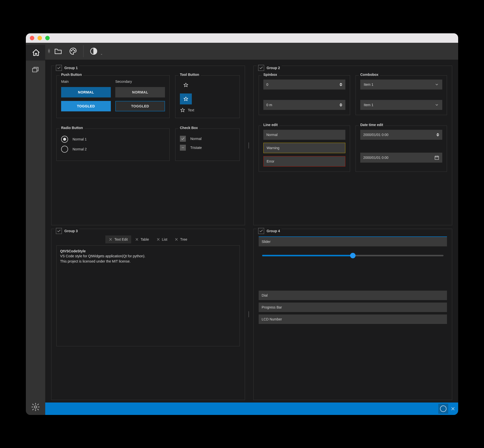 This screenshot has height=448, width=484. I want to click on toolbar-contrast, so click(94, 51).